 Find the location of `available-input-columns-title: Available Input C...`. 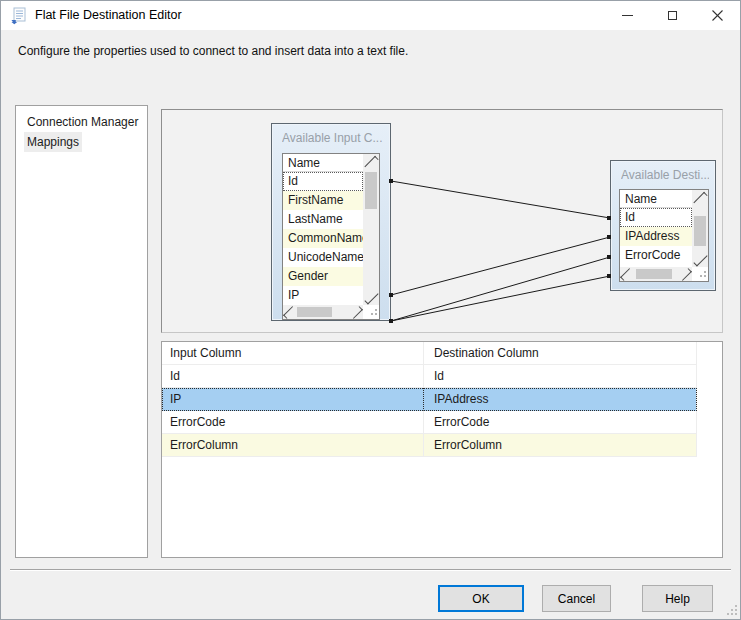

available-input-columns-title: Available Input C... is located at coordinates (333, 138).